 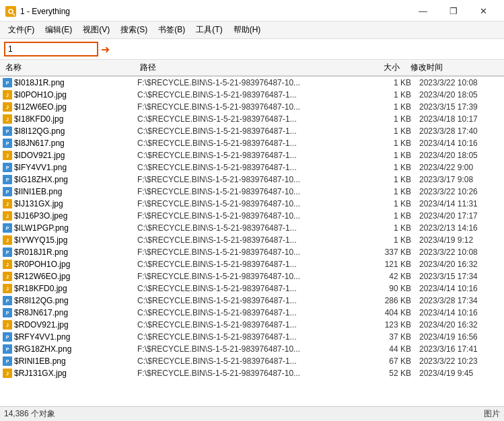 I want to click on menu-item: 书签(B), so click(x=172, y=30).